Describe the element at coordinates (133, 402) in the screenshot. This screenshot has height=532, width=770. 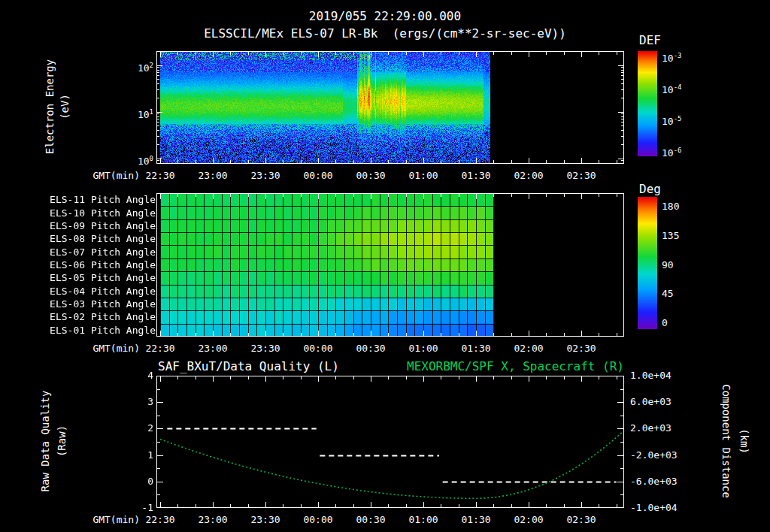
I see `ts-left-tick-label: 3` at that location.